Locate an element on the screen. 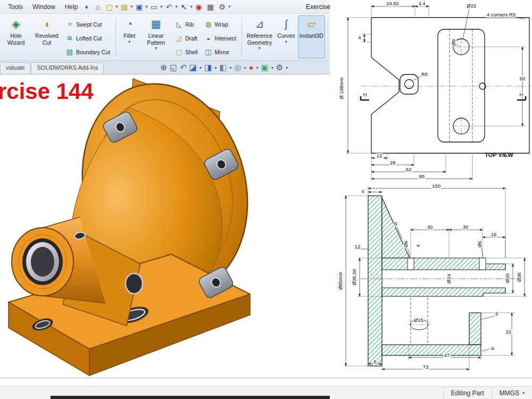 The image size is (532, 399). zoom-to-fit-icon: ⊕ is located at coordinates (164, 68).